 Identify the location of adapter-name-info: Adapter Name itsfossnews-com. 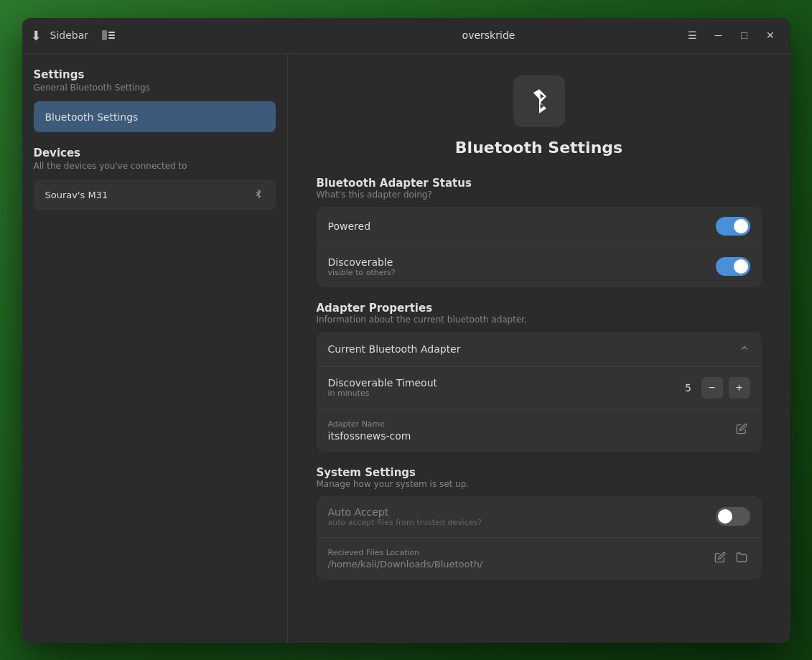
(370, 431).